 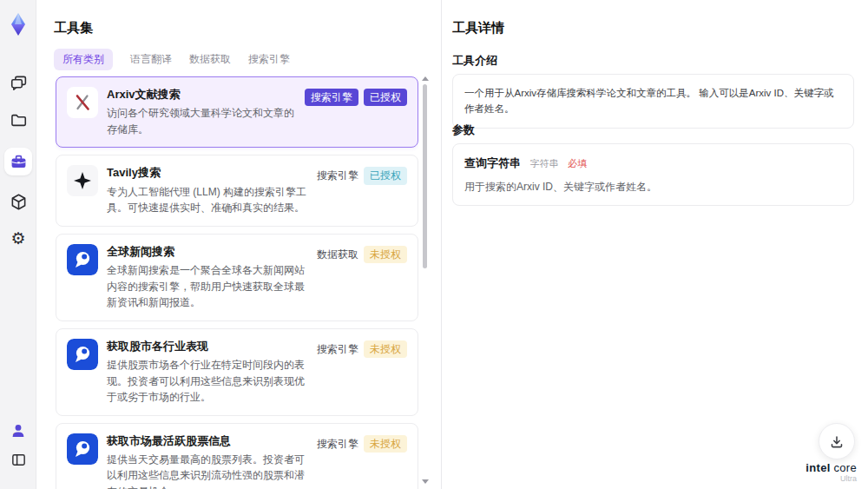 What do you see at coordinates (18, 245) in the screenshot?
I see `left-icon-rail: ⚙` at bounding box center [18, 245].